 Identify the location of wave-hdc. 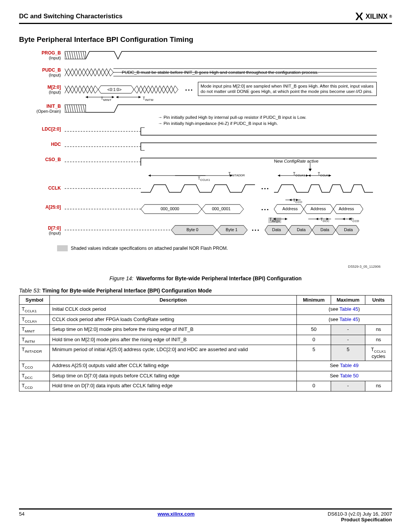
(221, 147).